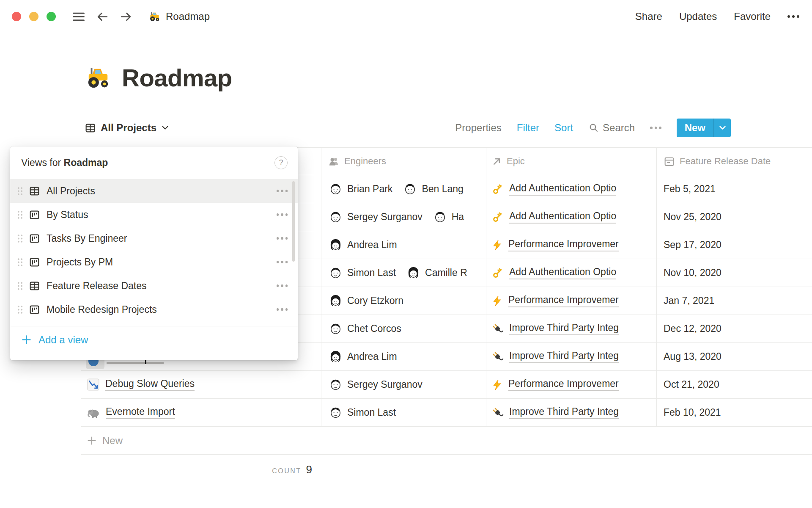  What do you see at coordinates (404, 329) in the screenshot?
I see `engineers-cell: Chet Corcos` at bounding box center [404, 329].